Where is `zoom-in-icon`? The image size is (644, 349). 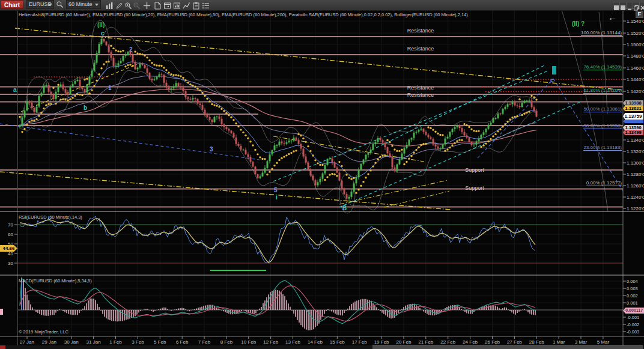 zoom-in-icon is located at coordinates (129, 5).